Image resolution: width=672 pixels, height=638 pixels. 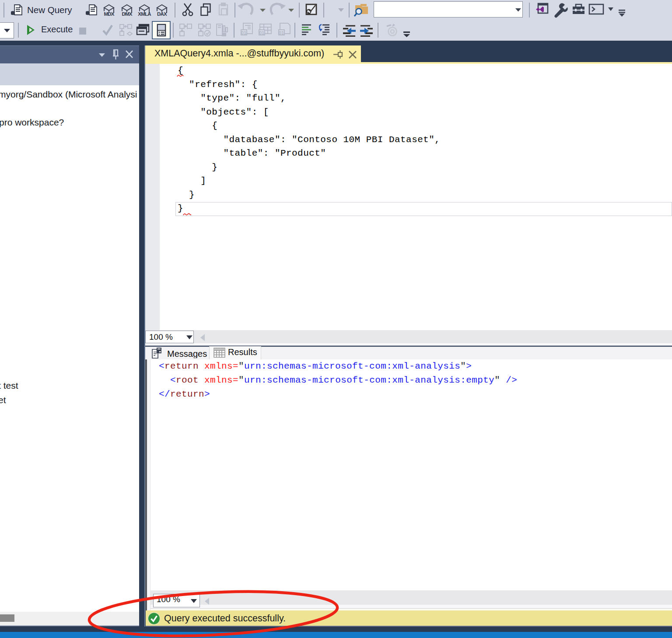 I want to click on svg-text: DAX, so click(x=162, y=14).